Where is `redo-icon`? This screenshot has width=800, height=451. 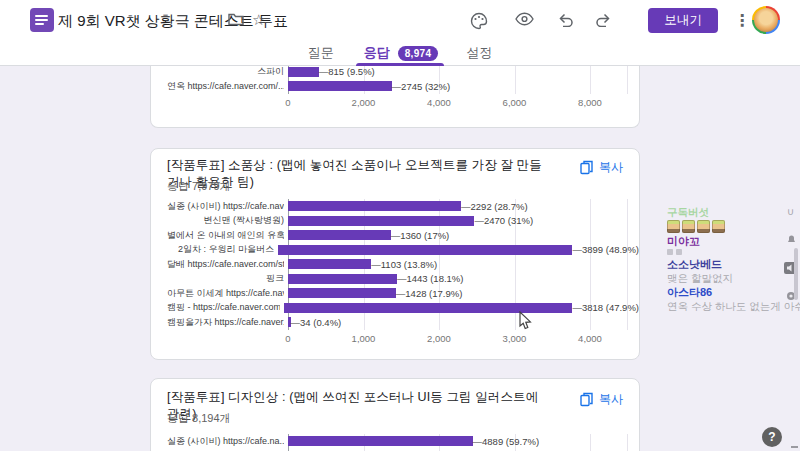
redo-icon is located at coordinates (604, 22).